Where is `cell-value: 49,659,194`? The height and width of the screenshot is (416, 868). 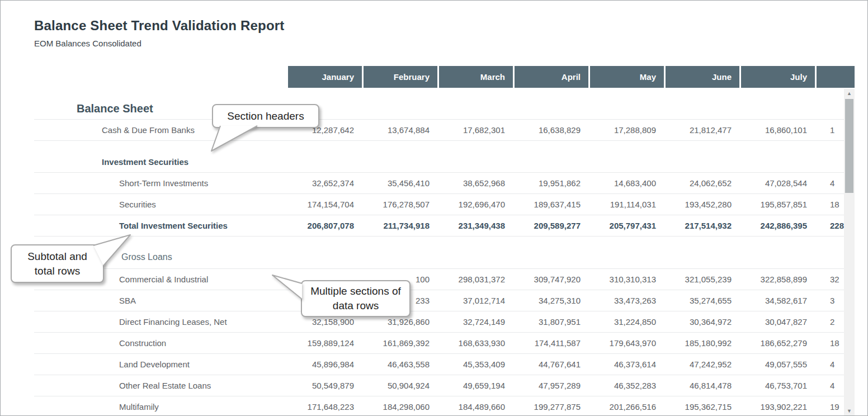
cell-value: 49,659,194 is located at coordinates (475, 386).